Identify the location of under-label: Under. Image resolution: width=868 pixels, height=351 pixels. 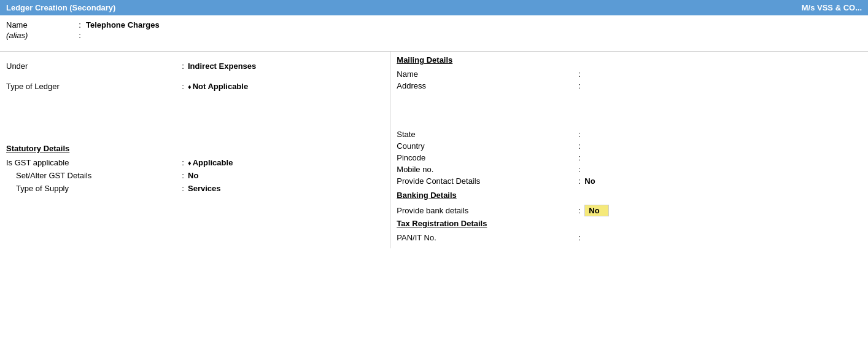
(92, 66).